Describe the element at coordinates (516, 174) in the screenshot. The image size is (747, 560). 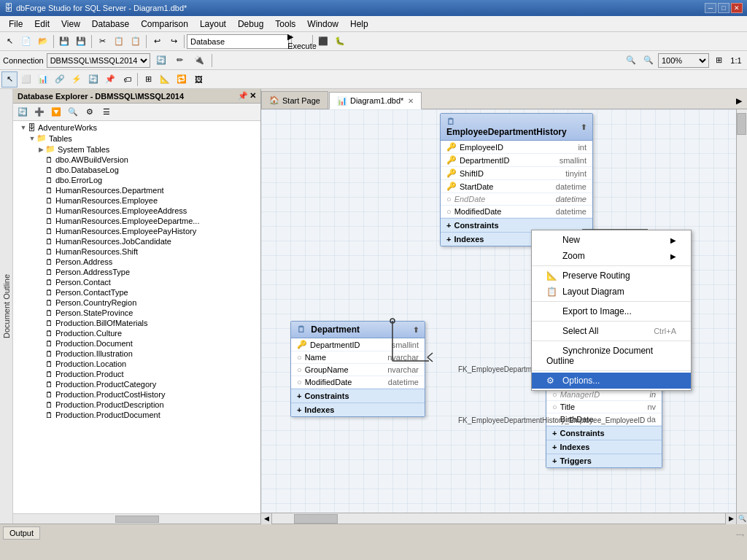
I see `edh-field-shiftid: 🔑 ShiftID tinyint` at that location.